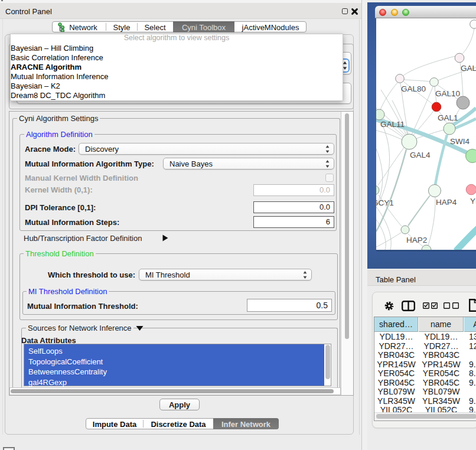 This screenshot has width=476, height=450. I want to click on svg-text: GAL1, so click(448, 118).